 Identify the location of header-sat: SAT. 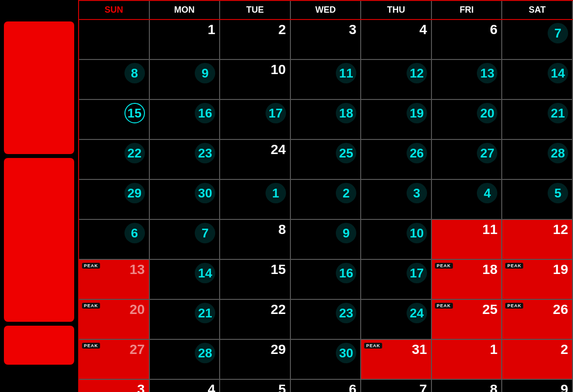
(538, 10).